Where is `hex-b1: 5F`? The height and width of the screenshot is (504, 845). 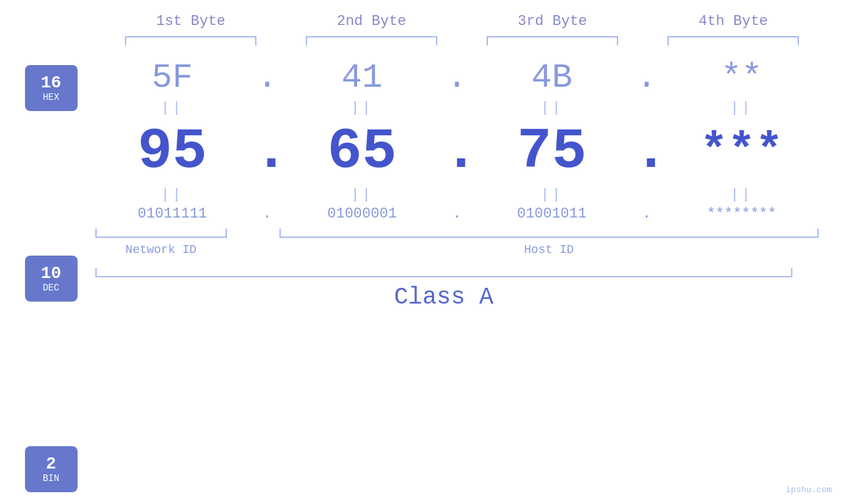 hex-b1: 5F is located at coordinates (172, 78).